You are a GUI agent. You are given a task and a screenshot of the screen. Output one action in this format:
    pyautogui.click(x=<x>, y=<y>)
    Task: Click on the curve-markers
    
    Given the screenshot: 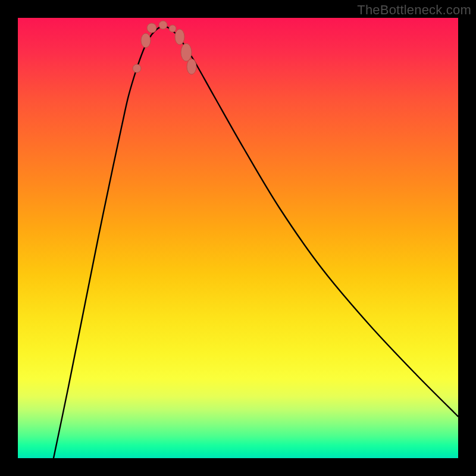 What is the action you would take?
    pyautogui.click(x=164, y=48)
    